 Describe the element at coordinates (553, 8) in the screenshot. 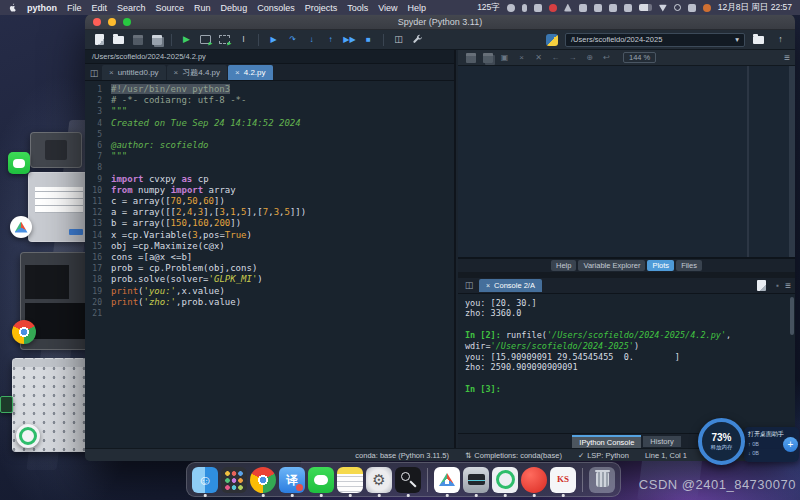

I see `screen-recording-icon` at that location.